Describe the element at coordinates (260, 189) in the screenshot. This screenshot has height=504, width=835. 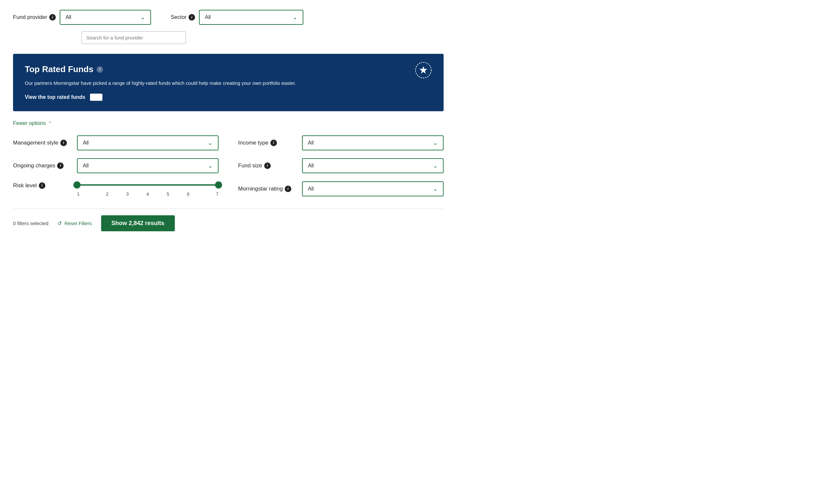
I see `morningstar-rating-text: Morningstar rating` at that location.